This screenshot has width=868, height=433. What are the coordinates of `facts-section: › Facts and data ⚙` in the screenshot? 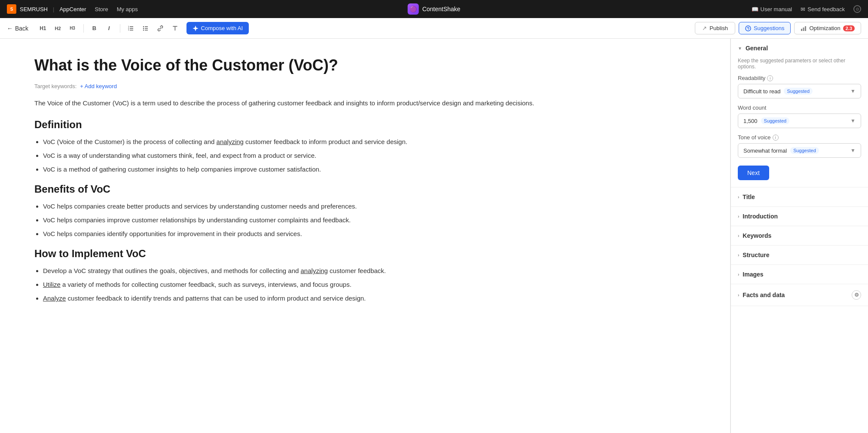 It's located at (799, 295).